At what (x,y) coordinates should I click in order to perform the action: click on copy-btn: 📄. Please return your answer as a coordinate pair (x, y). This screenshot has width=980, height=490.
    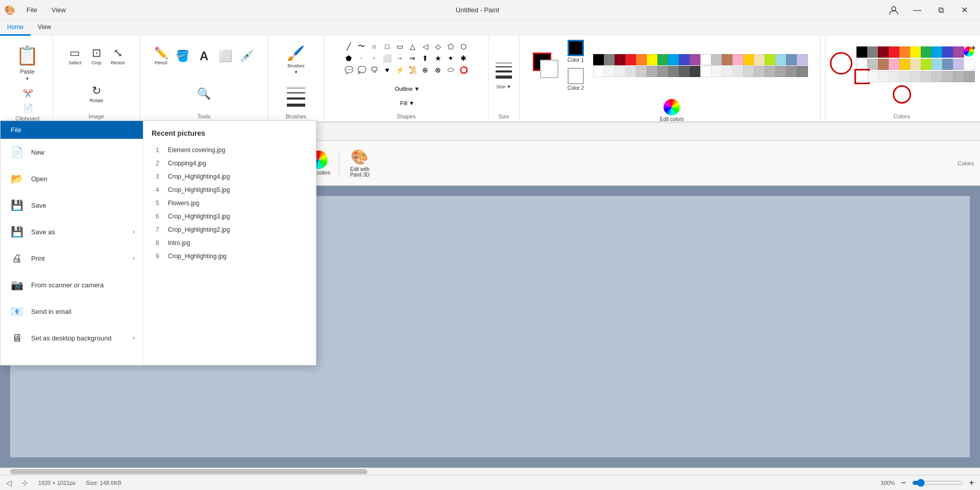
    Looking at the image, I should click on (28, 108).